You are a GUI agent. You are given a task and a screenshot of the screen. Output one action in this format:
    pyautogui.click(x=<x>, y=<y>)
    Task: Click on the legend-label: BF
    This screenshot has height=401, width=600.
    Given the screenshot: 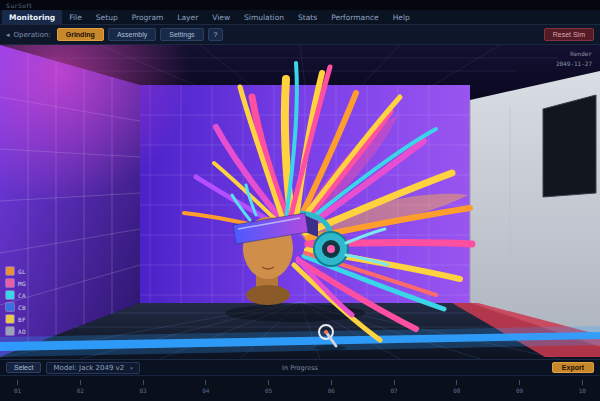 What is the action you would take?
    pyautogui.click(x=22, y=320)
    